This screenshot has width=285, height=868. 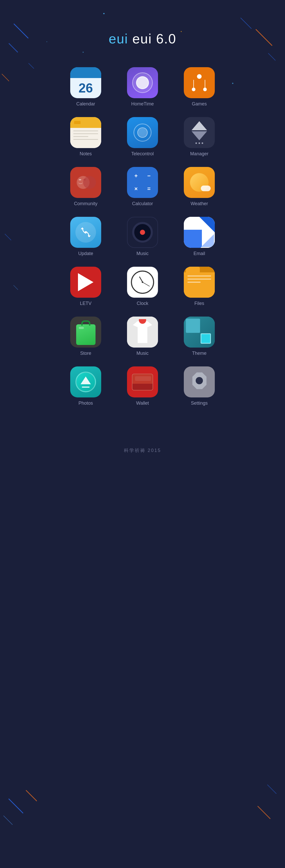 What do you see at coordinates (199, 182) in the screenshot?
I see `weather-icon` at bounding box center [199, 182].